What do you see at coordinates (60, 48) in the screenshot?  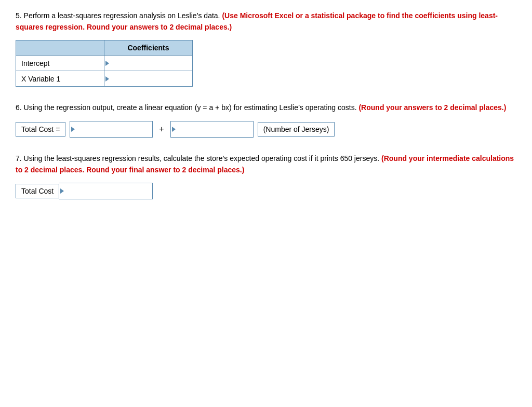 I see `table-empty-header` at bounding box center [60, 48].